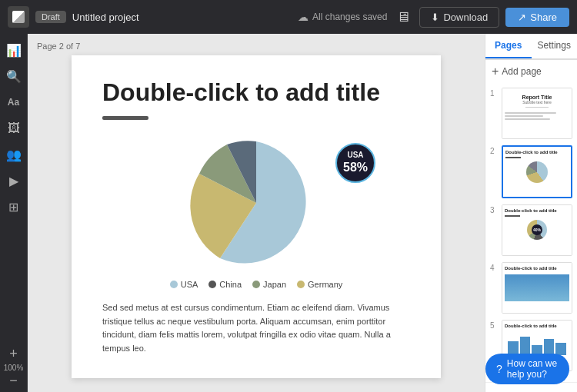 This screenshot has height=392, width=577. Describe the element at coordinates (494, 209) in the screenshot. I see `page-num-3: 3` at that location.